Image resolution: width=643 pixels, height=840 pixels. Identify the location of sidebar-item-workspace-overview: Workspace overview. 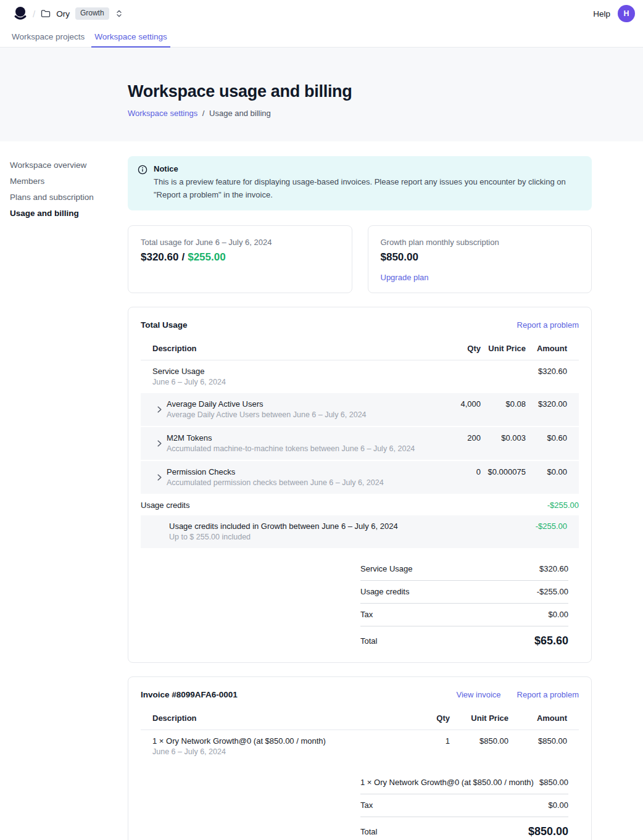
(65, 165).